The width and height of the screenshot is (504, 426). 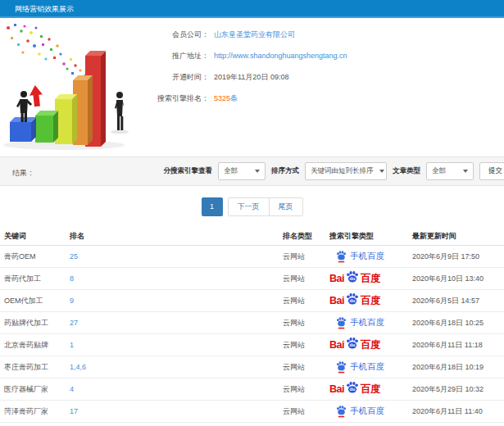 What do you see at coordinates (176, 367) in the screenshot?
I see `rank-link: 1,4,6` at bounding box center [176, 367].